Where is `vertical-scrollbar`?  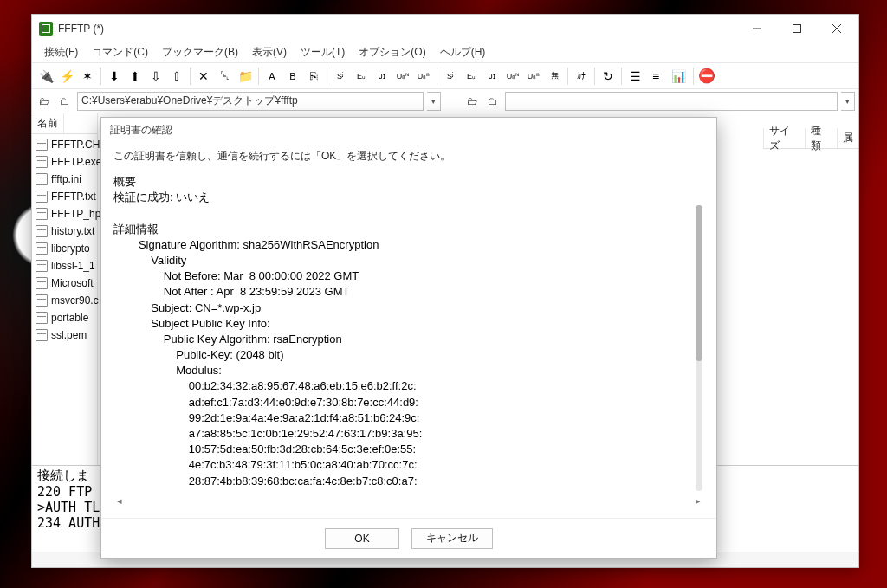 vertical-scrollbar is located at coordinates (699, 348).